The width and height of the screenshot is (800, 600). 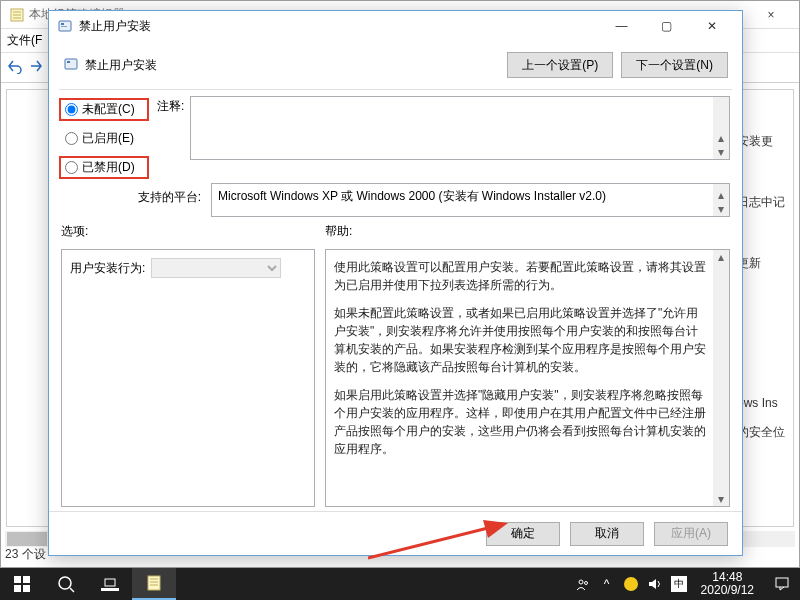 I want to click on platform-value: Microsoft Windows XP 或 Windows 2000 (安装有…, so click(x=412, y=196).